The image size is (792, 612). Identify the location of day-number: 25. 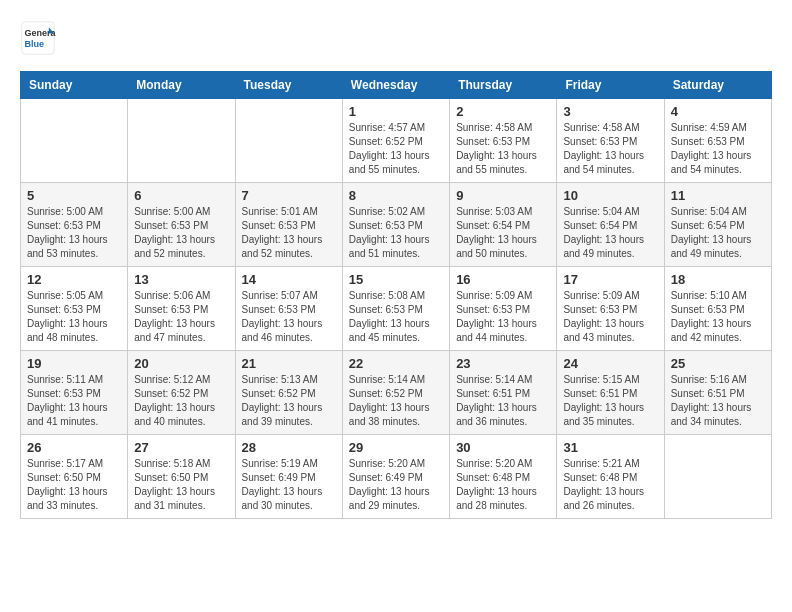
(718, 364).